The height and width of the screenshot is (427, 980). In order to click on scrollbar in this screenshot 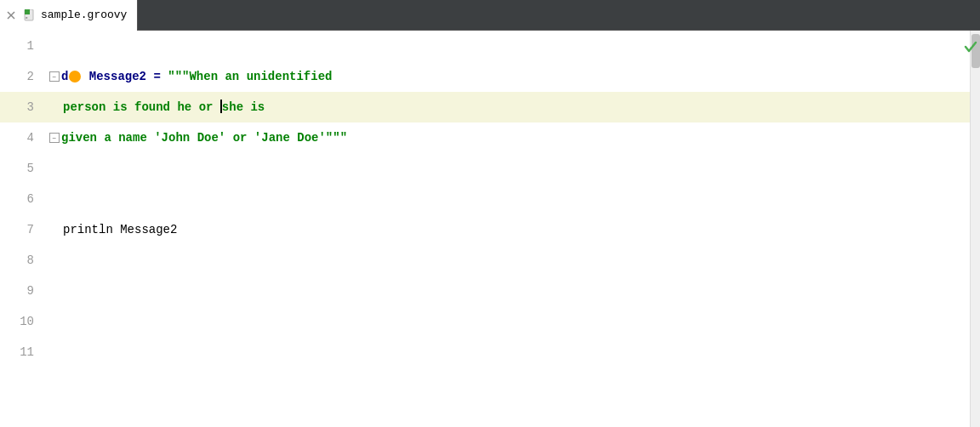, I will do `click(975, 229)`.